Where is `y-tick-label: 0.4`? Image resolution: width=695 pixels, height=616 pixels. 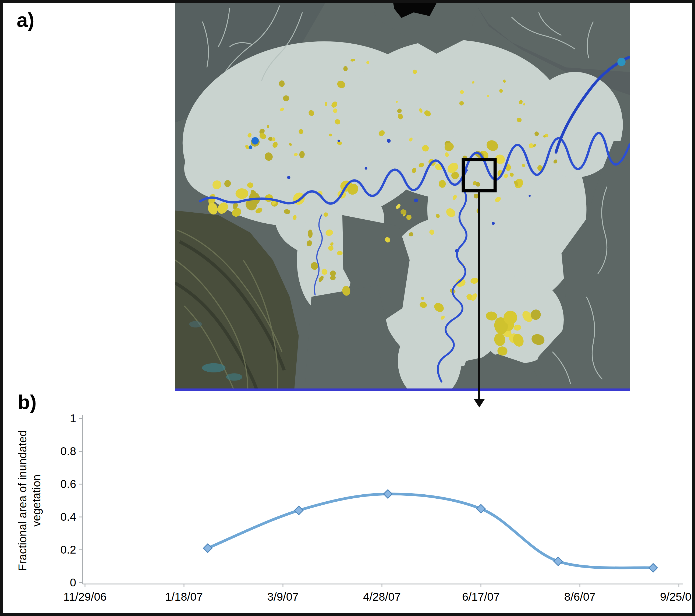
y-tick-label: 0.4 is located at coordinates (68, 517).